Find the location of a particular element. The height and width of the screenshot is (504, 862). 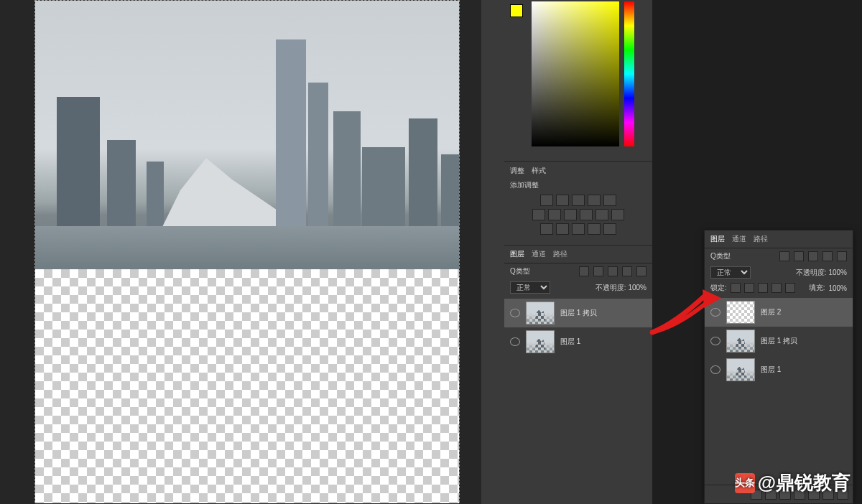

layers-panel: 图层 通道 路径 Q类型 正常 不透明度: 100% is located at coordinates (578, 375).